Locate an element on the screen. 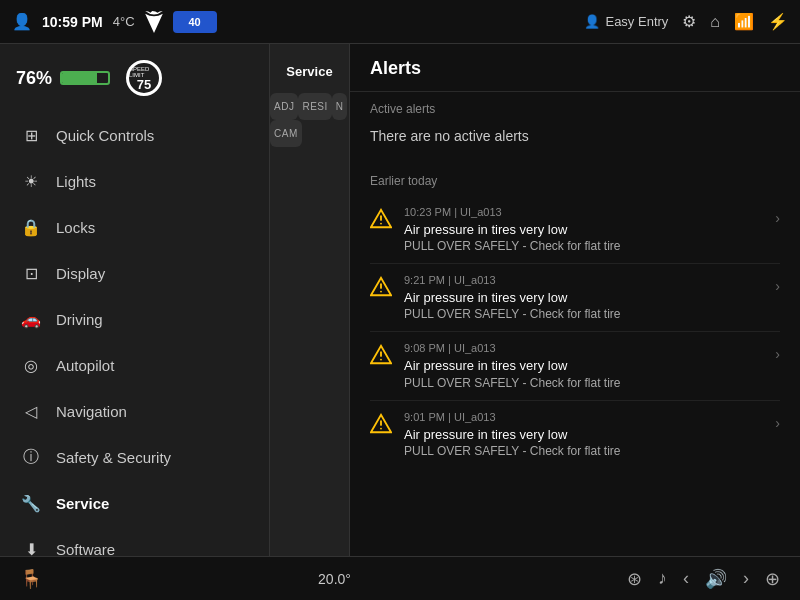 This screenshot has height=600, width=800. battery-bar is located at coordinates (85, 78).